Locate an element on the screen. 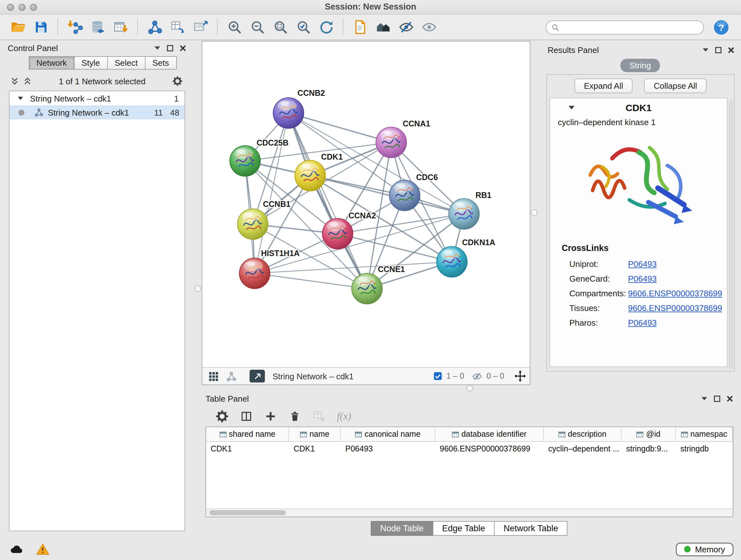 The height and width of the screenshot is (560, 741). results-scrollbar is located at coordinates (731, 234).